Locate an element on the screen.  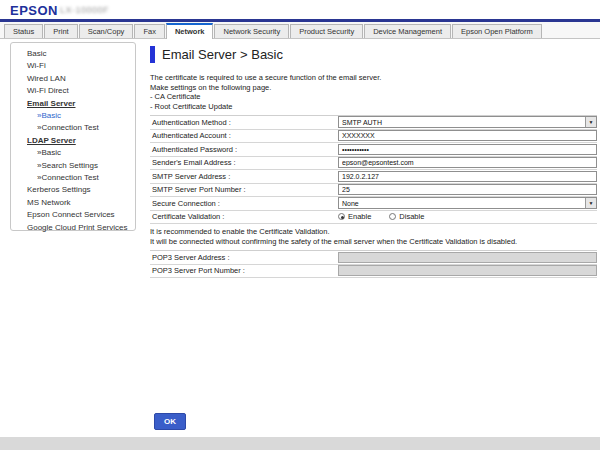
radio-label: Enable is located at coordinates (360, 216).